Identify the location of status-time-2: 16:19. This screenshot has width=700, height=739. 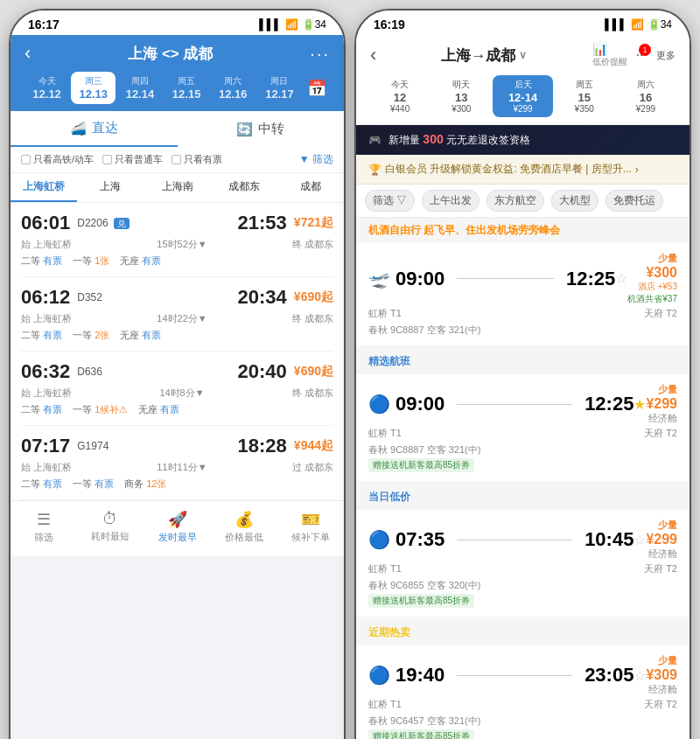
(389, 24).